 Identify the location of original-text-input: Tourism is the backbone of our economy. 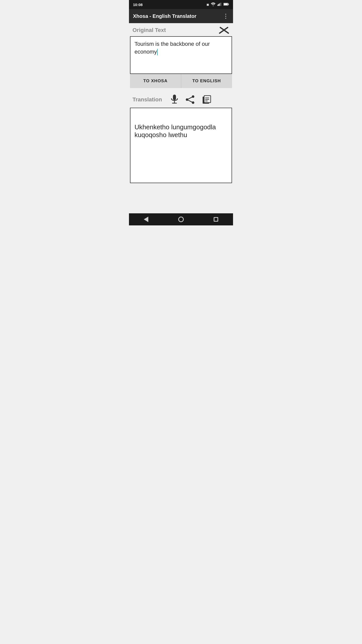
(181, 55).